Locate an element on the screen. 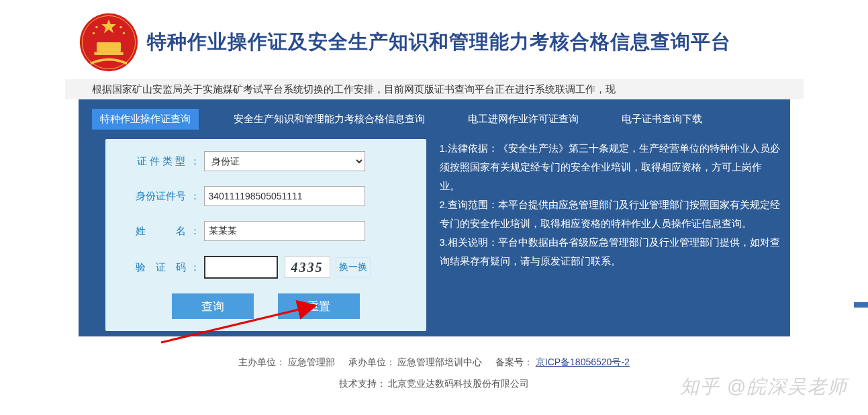 The height and width of the screenshot is (415, 868). doc-type-select: 身份证 is located at coordinates (285, 161).